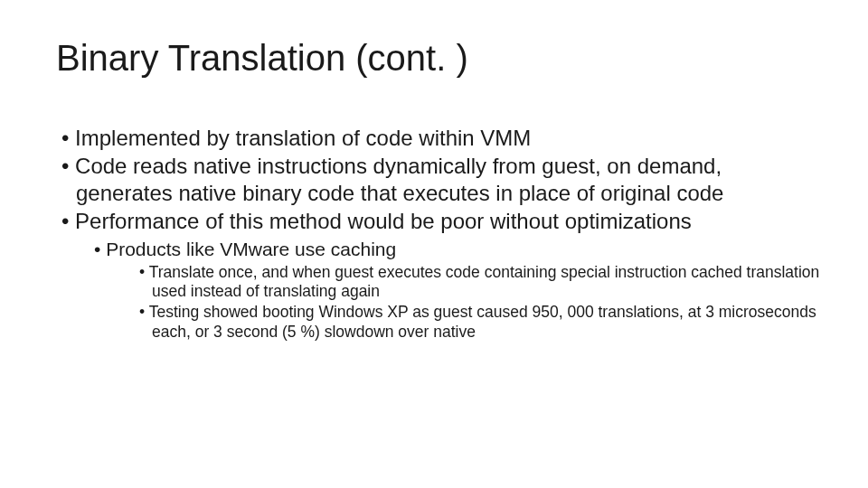 This screenshot has width=868, height=488. I want to click on bullet-level3: Testing showed booting Windows XP as gue…, so click(439, 322).